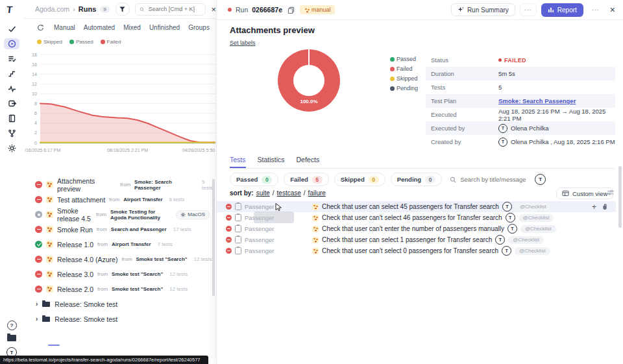 The image size is (623, 364). What do you see at coordinates (620, 197) in the screenshot?
I see `right-scrollbar-thumb` at bounding box center [620, 197].